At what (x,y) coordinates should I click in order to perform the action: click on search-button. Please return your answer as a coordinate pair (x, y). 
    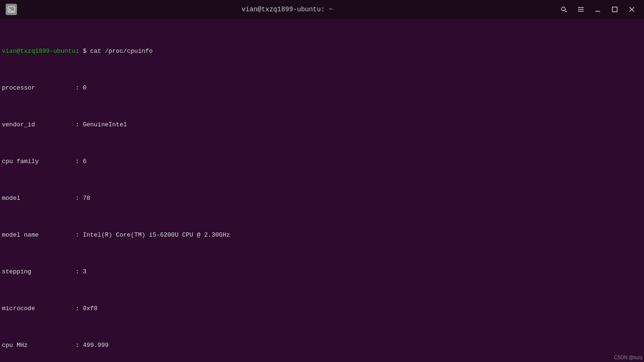
    Looking at the image, I should click on (564, 9).